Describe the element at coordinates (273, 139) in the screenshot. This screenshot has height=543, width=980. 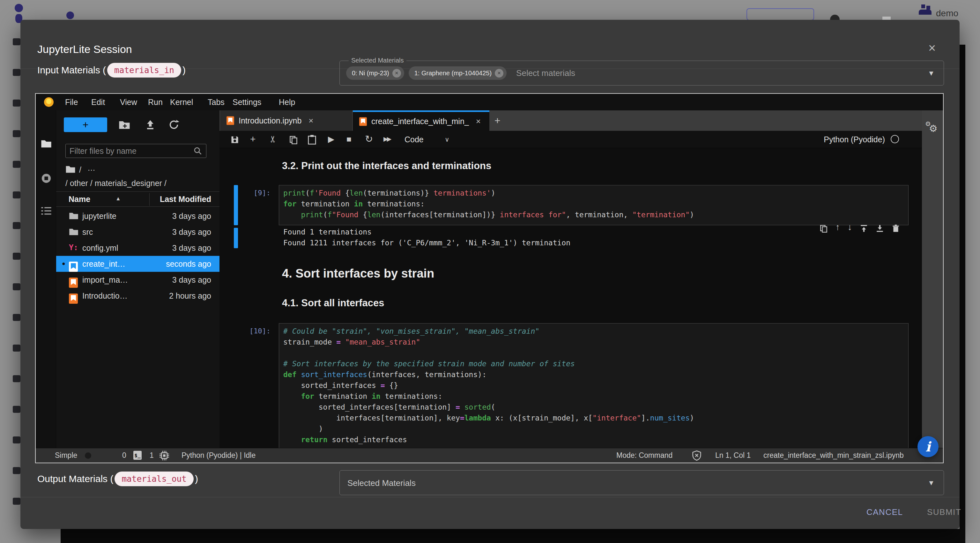
I see `cut-cells-icon: ✂` at that location.